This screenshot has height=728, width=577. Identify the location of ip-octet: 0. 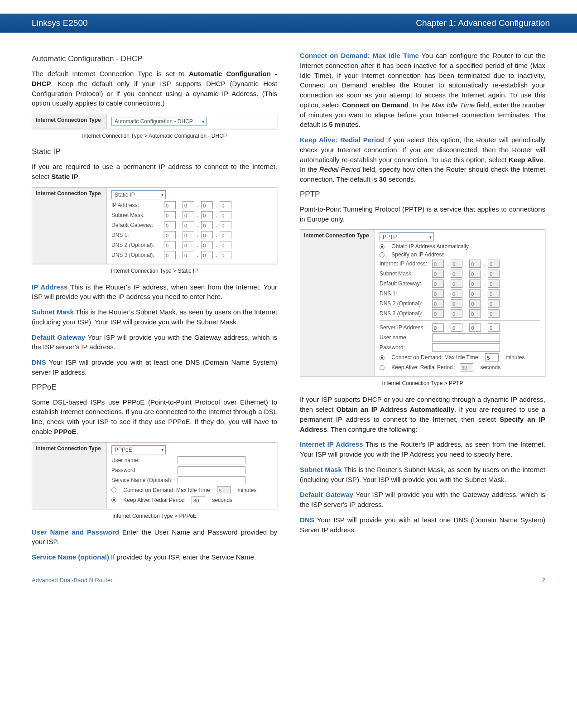
(170, 205).